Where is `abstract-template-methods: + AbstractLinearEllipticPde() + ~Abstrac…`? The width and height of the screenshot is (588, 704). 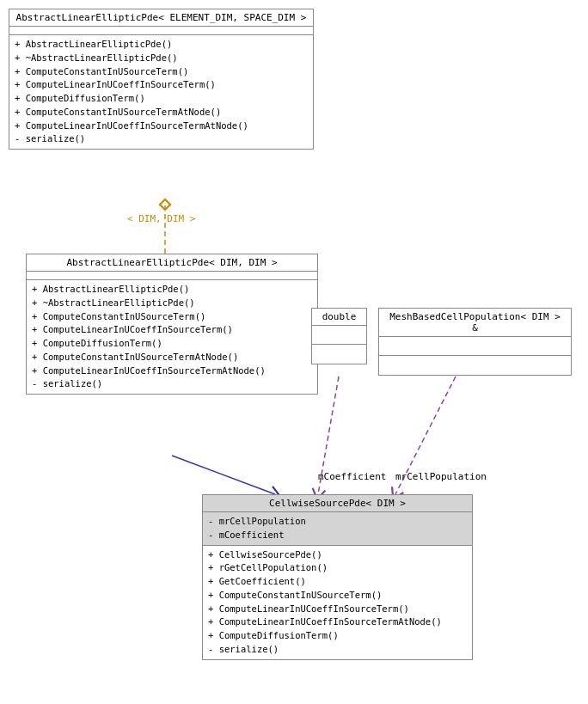
abstract-template-methods: + AbstractLinearEllipticPde() + ~Abstrac… is located at coordinates (162, 92).